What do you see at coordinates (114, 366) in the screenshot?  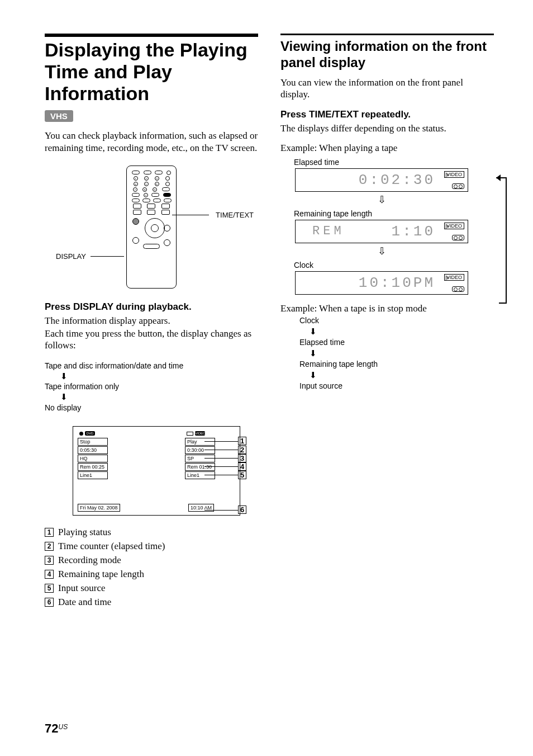 I see `cycle-item: Tape and disc information/date and time` at bounding box center [114, 366].